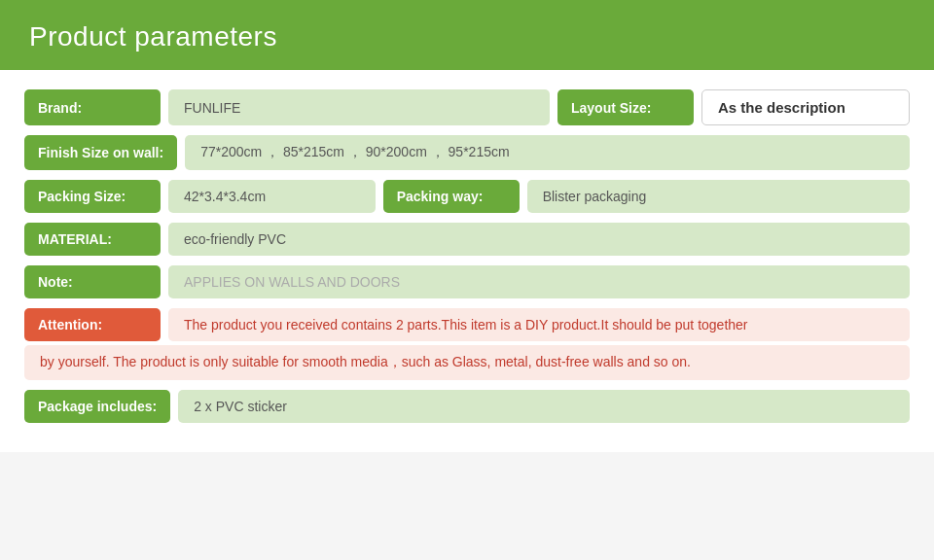 The width and height of the screenshot is (934, 560). I want to click on row-package: Package includes: 2 x PVC sticker, so click(467, 406).